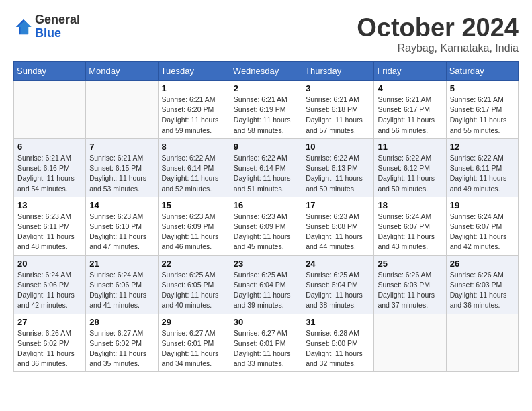 The image size is (532, 411). What do you see at coordinates (266, 110) in the screenshot?
I see `calendar-cell: 2Sunrise: 6:21 AM Sunset: 6:19 PM Daylig…` at bounding box center [266, 110].